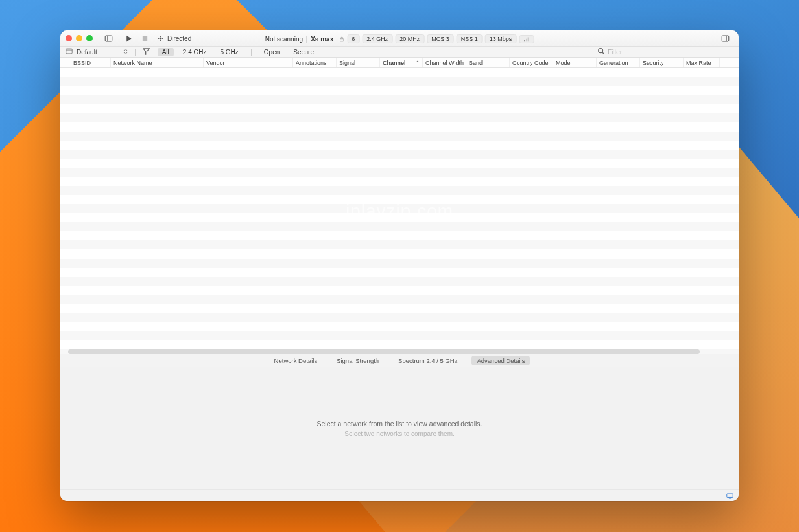 This screenshot has height=532, width=799. Describe the element at coordinates (377, 39) in the screenshot. I see `chip-band: 2.4 GHz` at that location.